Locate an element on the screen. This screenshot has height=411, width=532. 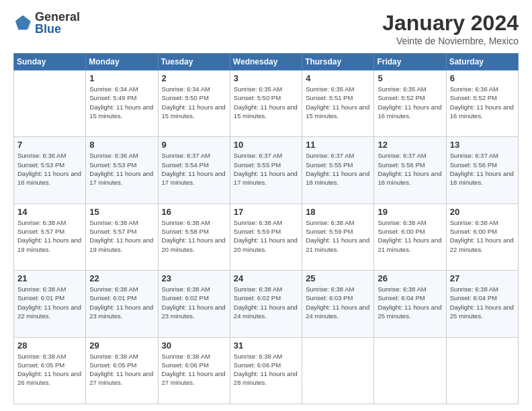
logo-text: General Blue is located at coordinates (58, 23).